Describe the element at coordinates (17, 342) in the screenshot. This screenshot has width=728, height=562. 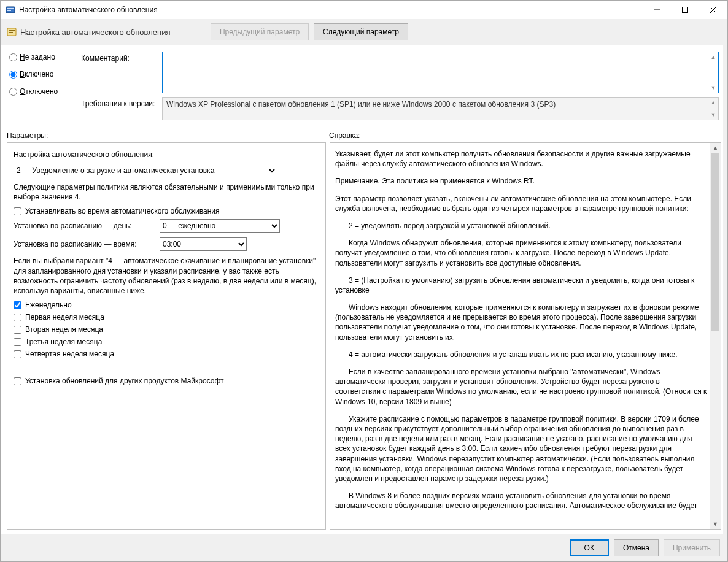
I see `week3-checkbox` at that location.